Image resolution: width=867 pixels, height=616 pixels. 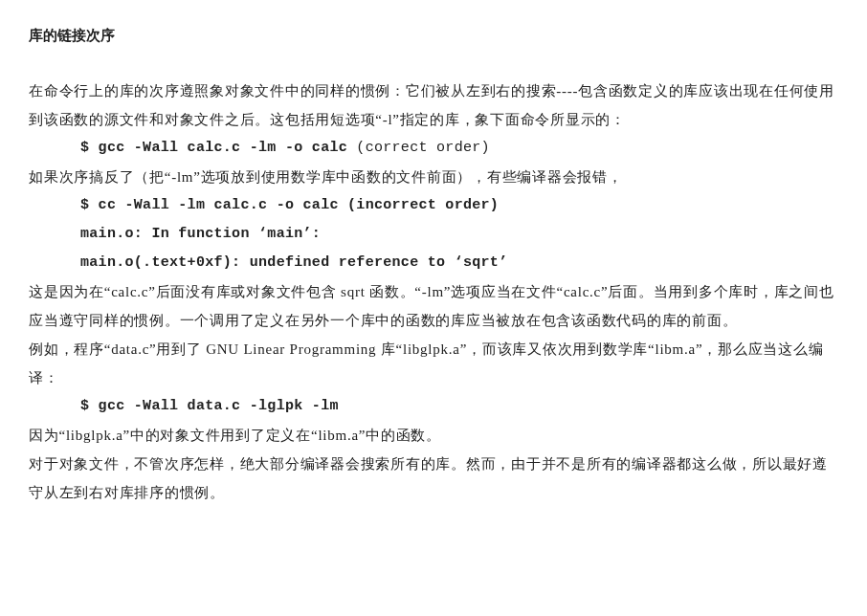 I want to click on code-incorrect-order: $ cc -Wall -lm calc.c -o calc (incorrect…, so click(x=434, y=206).